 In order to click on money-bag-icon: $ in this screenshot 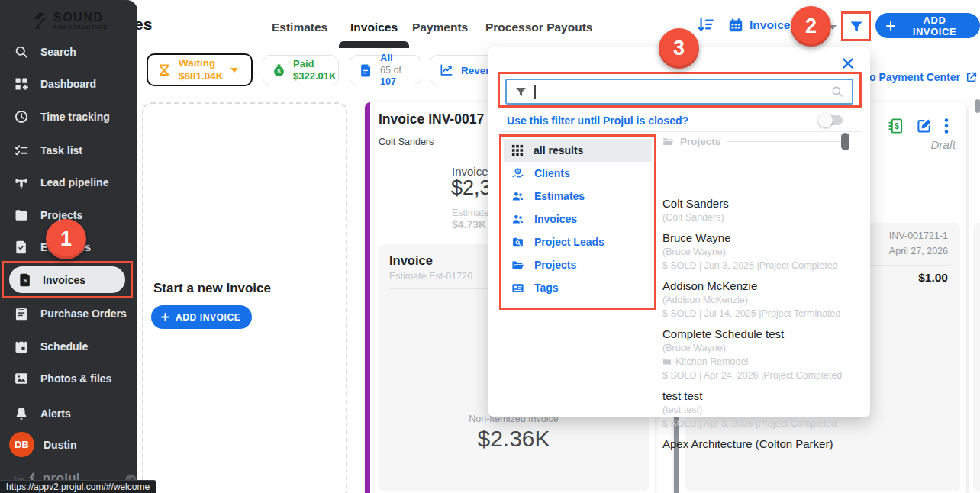, I will do `click(279, 70)`.